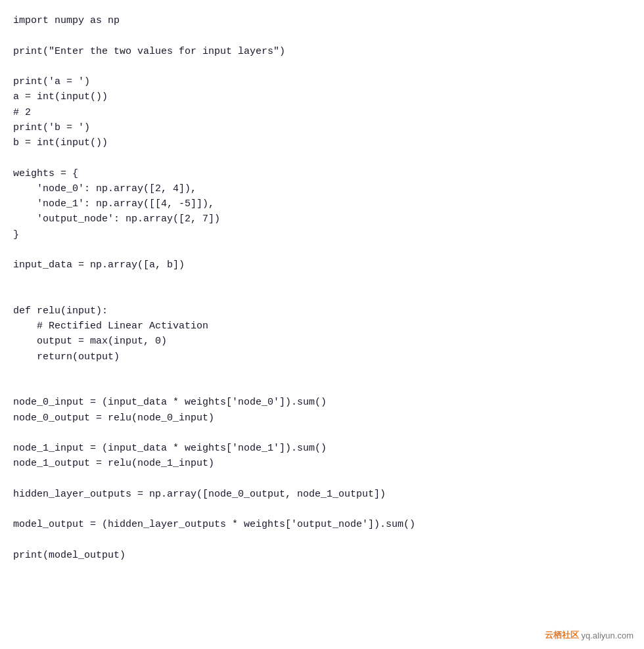 This screenshot has width=644, height=649. I want to click on watermark: 云栖社区 yq.aliyun.com, so click(589, 635).